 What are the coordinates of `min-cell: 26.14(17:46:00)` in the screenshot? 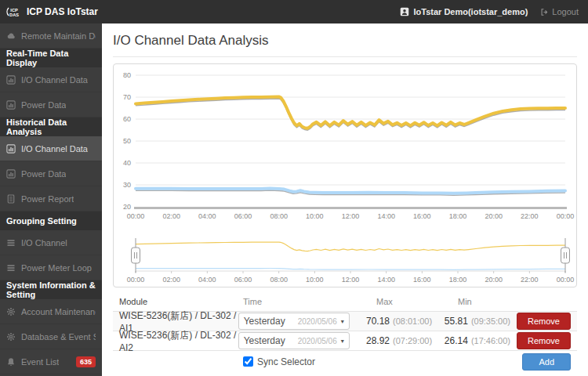 It's located at (481, 341).